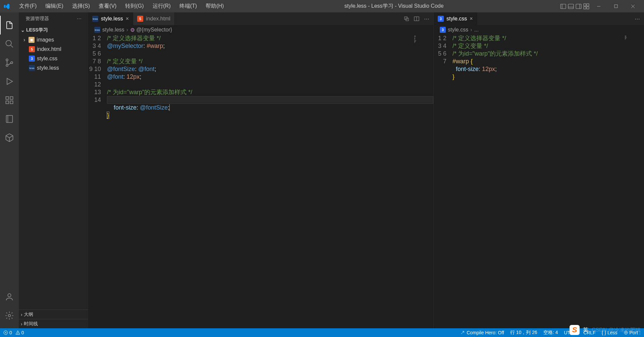 This screenshot has height=337, width=644. I want to click on menu-view: 查看(V), so click(107, 6).